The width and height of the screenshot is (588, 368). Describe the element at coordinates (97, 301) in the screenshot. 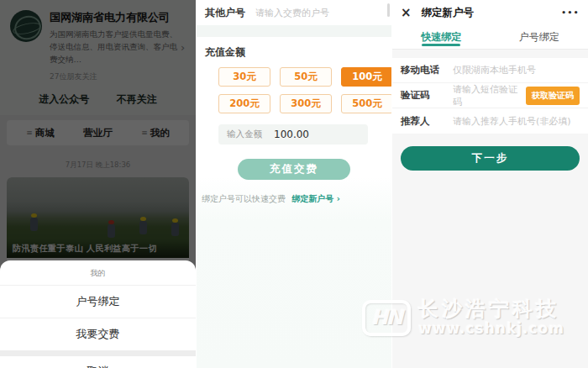

I see `action-sheet-item-bind-account: 户号绑定` at that location.